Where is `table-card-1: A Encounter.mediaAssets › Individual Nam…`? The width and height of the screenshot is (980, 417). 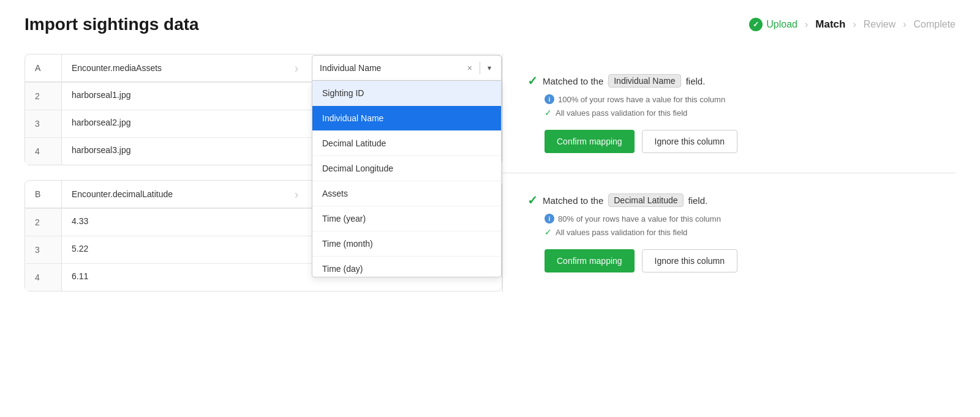
table-card-1: A Encounter.mediaAssets › Individual Nam… is located at coordinates (263, 110).